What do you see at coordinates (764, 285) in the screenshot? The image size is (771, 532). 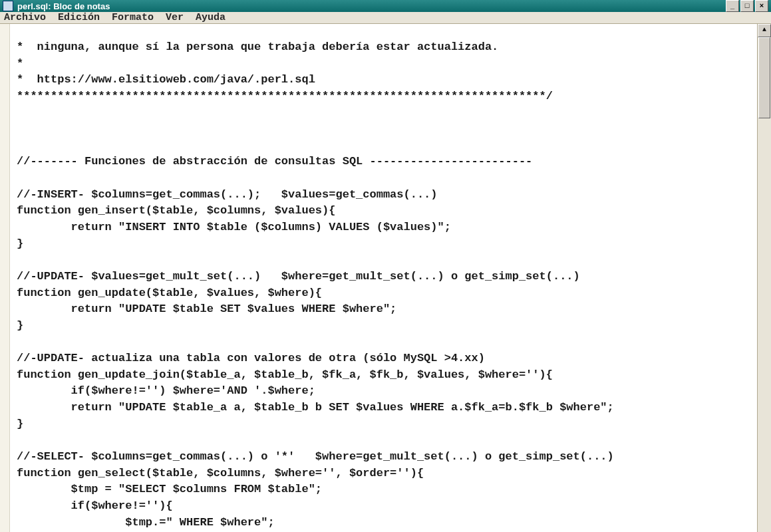 I see `scroll-track` at bounding box center [764, 285].